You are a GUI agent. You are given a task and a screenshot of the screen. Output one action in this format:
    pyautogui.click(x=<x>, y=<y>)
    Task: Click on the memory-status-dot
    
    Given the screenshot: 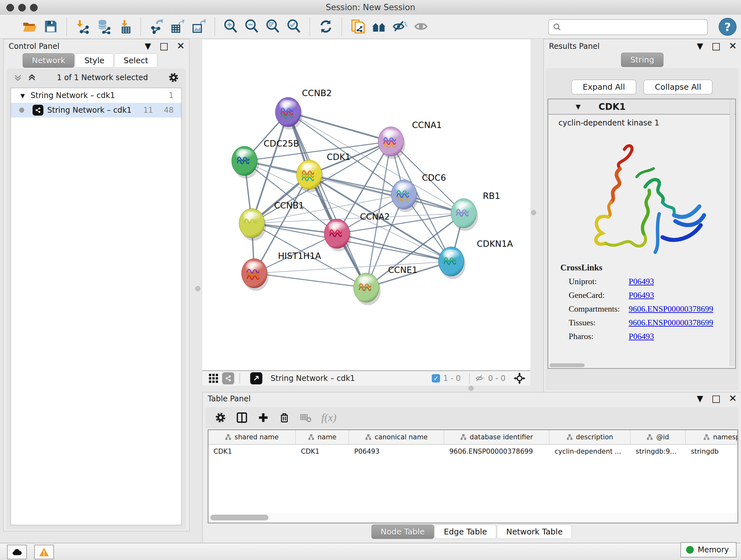 What is the action you would take?
    pyautogui.click(x=690, y=550)
    